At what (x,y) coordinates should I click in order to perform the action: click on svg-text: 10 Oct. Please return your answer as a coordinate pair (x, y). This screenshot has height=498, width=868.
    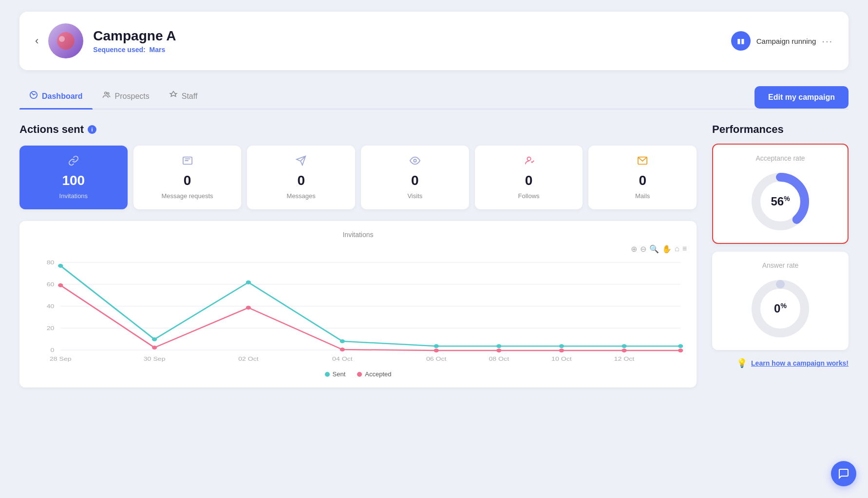
    Looking at the image, I should click on (562, 359).